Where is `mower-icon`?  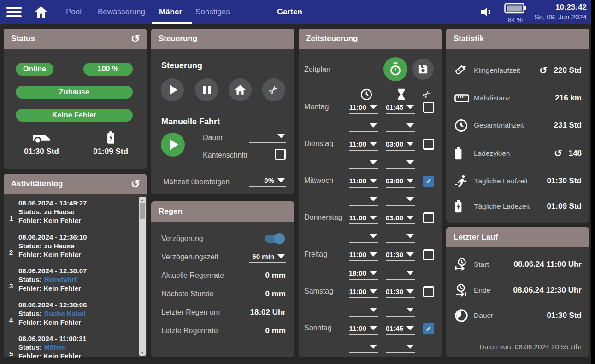
mower-icon is located at coordinates (41, 138).